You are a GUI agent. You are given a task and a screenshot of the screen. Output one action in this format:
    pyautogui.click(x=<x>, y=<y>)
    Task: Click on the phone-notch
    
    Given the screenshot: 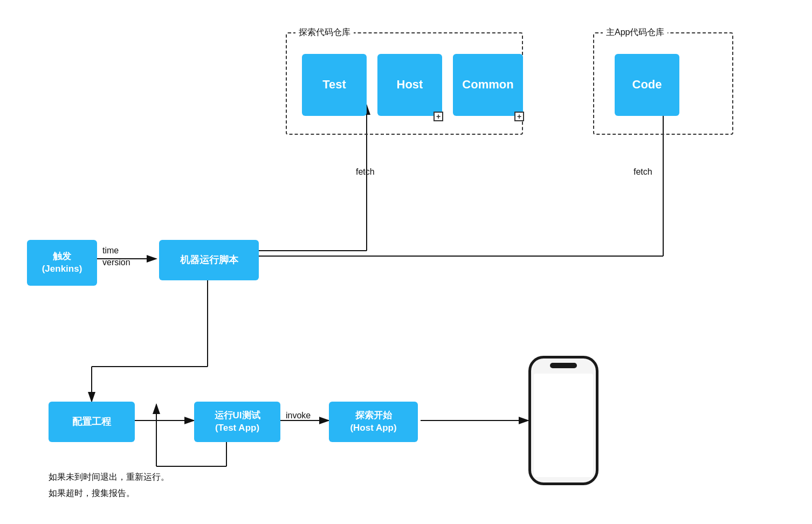 What is the action you would take?
    pyautogui.click(x=563, y=366)
    